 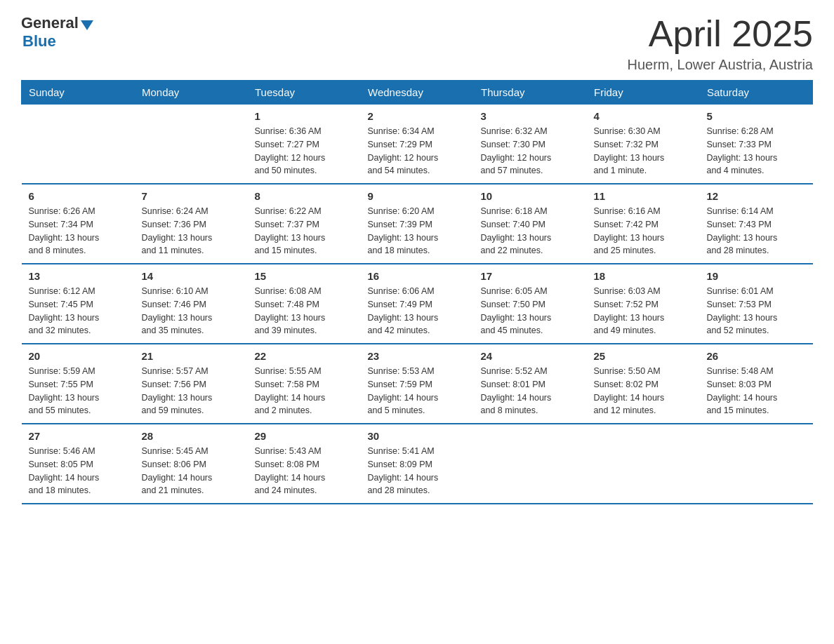 I want to click on day-number: 16, so click(x=417, y=276).